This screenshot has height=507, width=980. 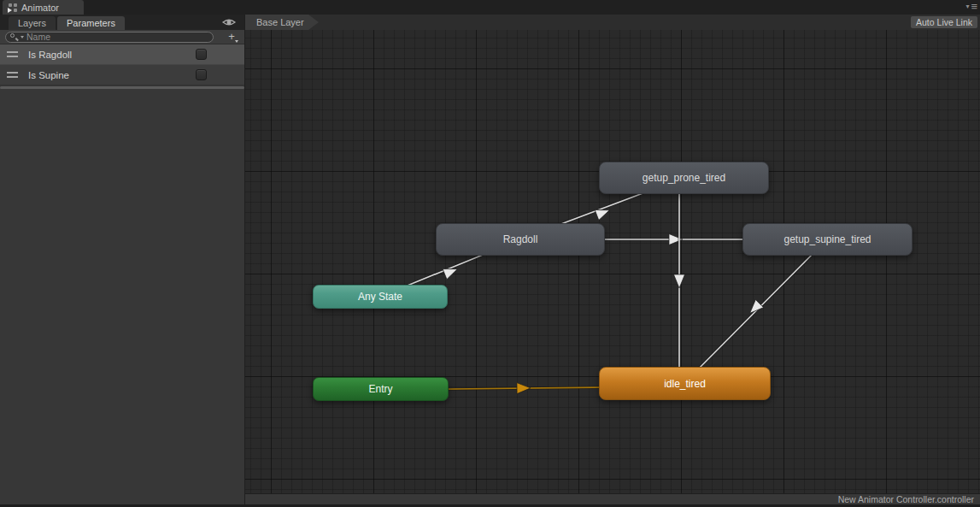 I want to click on state-node-getup_supine_tired: getup_supine_tired, so click(x=827, y=239).